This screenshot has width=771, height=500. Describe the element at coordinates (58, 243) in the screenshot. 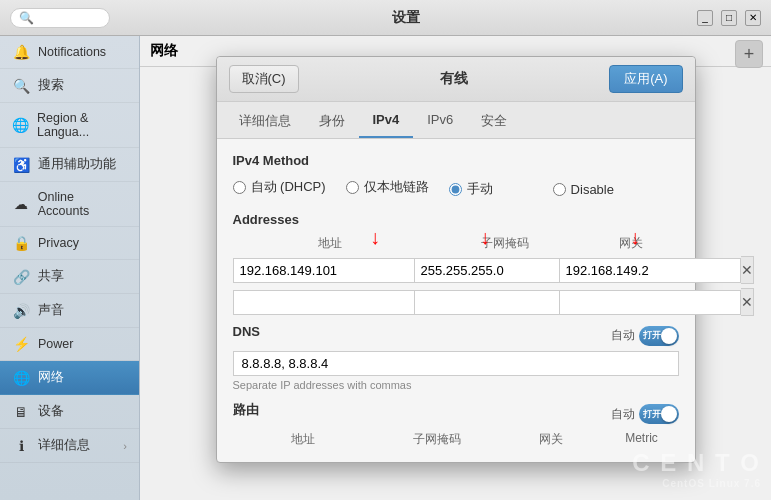

I see `sidebar-label-privacy: Privacy` at that location.